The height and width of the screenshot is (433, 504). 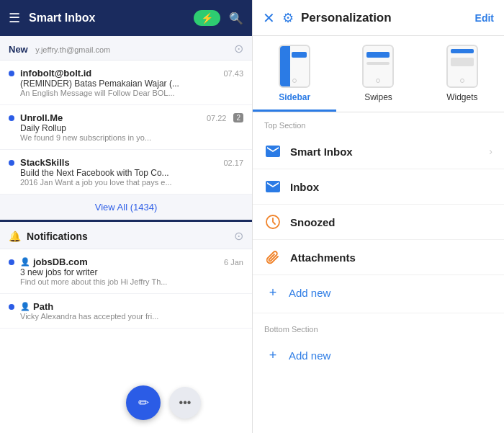 What do you see at coordinates (207, 18) in the screenshot?
I see `bolt-badge: ⚡` at bounding box center [207, 18].